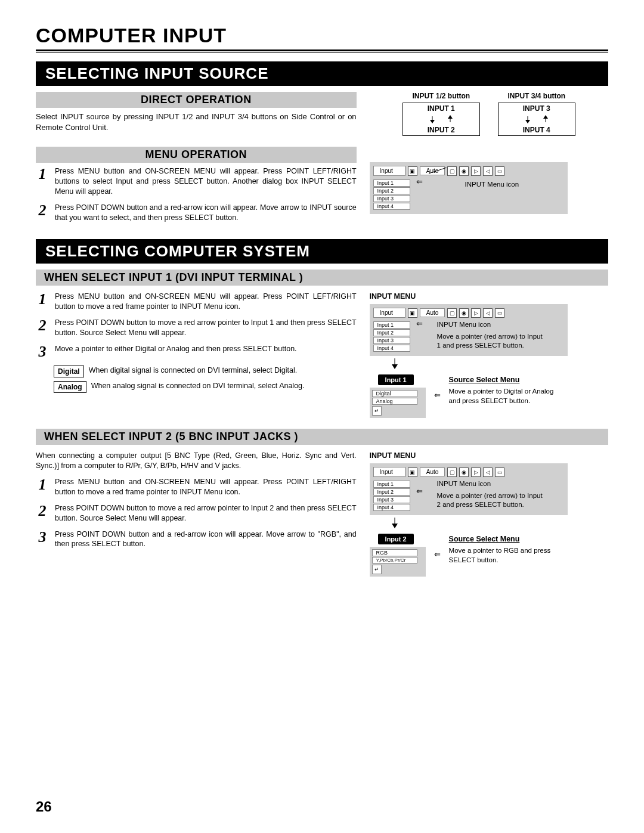  Describe the element at coordinates (396, 539) in the screenshot. I see `input-tab: Input 2` at that location.